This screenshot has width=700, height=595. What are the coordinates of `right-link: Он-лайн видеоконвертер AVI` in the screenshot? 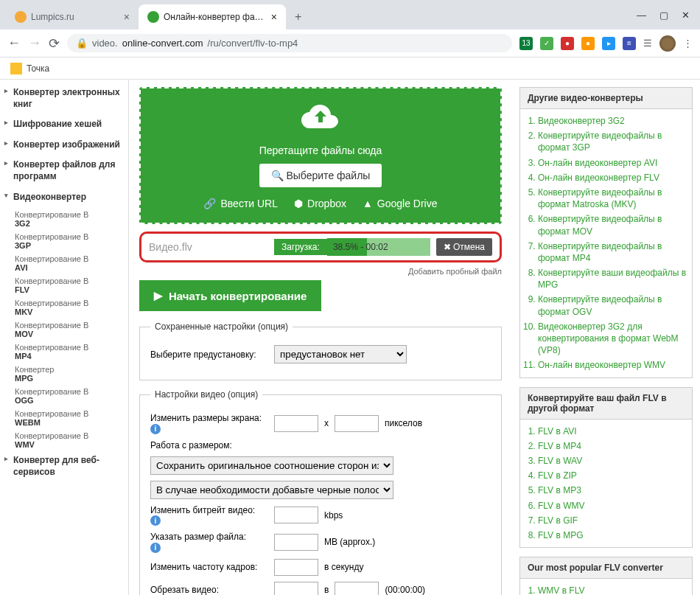 It's located at (613, 163).